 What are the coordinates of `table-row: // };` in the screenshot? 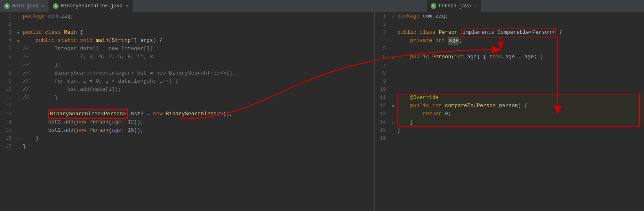 It's located at (199, 65).